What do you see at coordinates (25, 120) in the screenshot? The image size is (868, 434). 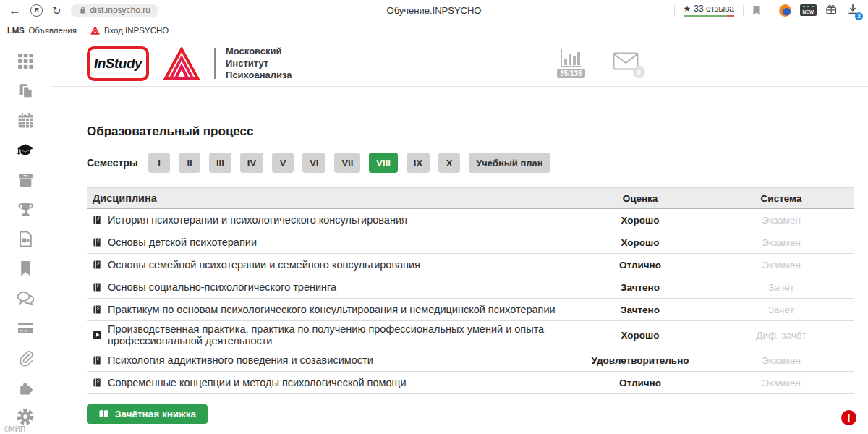 I see `calendar-icon` at bounding box center [25, 120].